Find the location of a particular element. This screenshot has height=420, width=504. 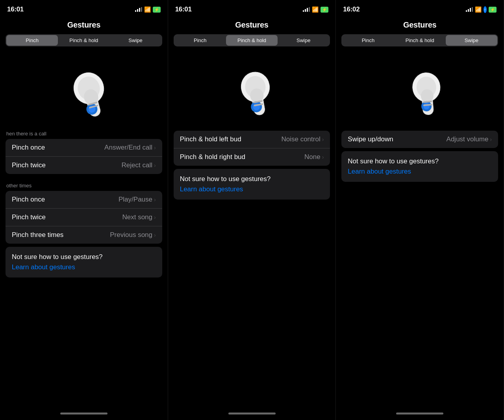

status-bar-3: 16:02 📶 ↑ ⚡ is located at coordinates (420, 9).